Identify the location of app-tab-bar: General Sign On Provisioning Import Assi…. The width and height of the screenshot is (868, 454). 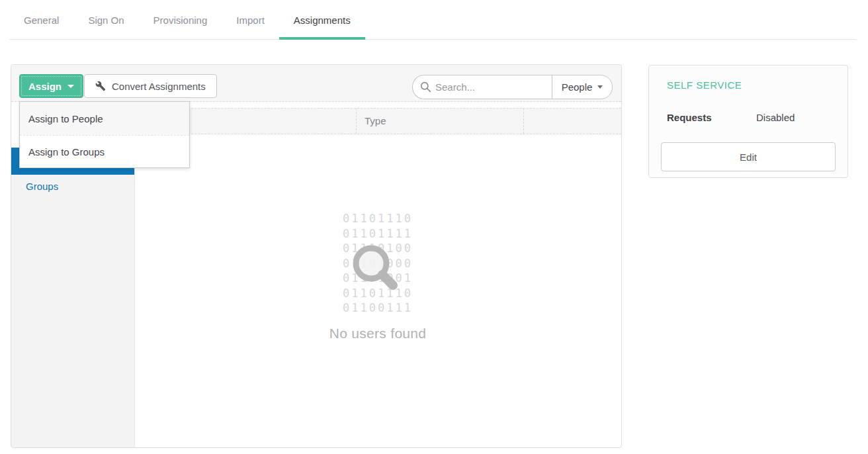
(433, 20).